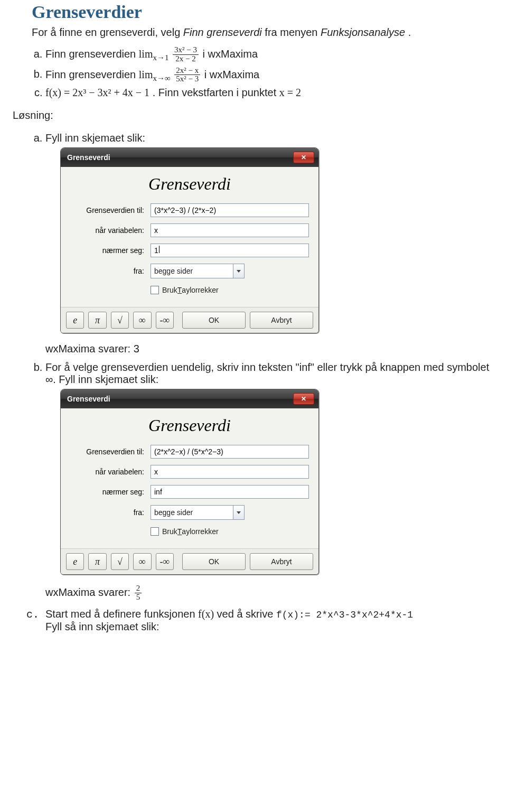 Image resolution: width=507 pixels, height=812 pixels. What do you see at coordinates (190, 237) in the screenshot?
I see `dialog-body: Grenseverdi Grenseverdien til: (3*x^2−3)…` at bounding box center [190, 237].